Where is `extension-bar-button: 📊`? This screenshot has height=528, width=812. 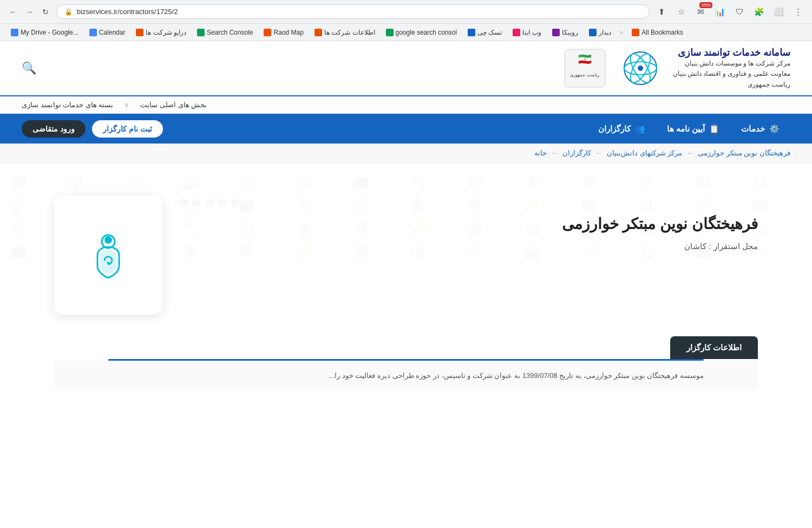 extension-bar-button: 📊 is located at coordinates (720, 12).